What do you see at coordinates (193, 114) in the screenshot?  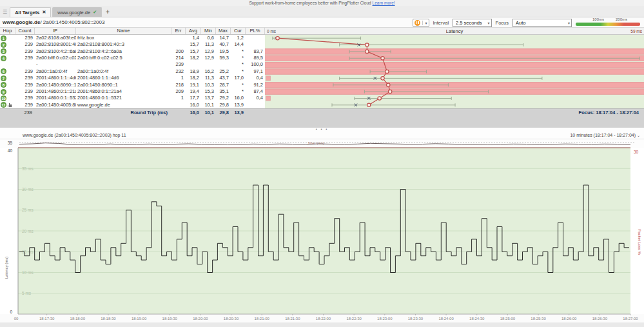 I see `round-trip-avg: 16,0` at bounding box center [193, 114].